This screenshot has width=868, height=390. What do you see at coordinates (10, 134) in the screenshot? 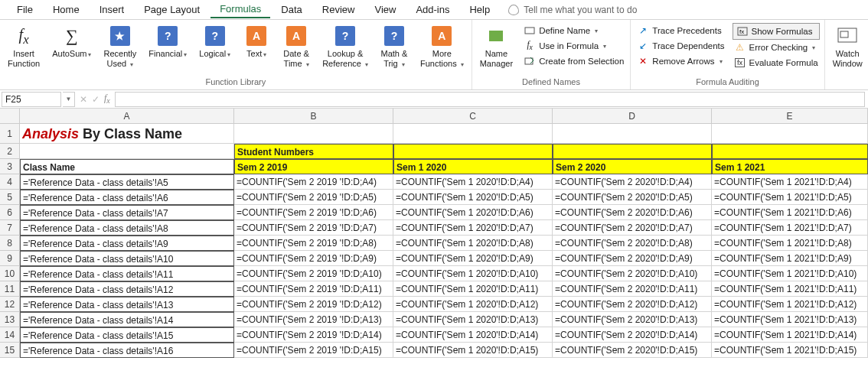
I see `row-header-1: 1` at bounding box center [10, 134].